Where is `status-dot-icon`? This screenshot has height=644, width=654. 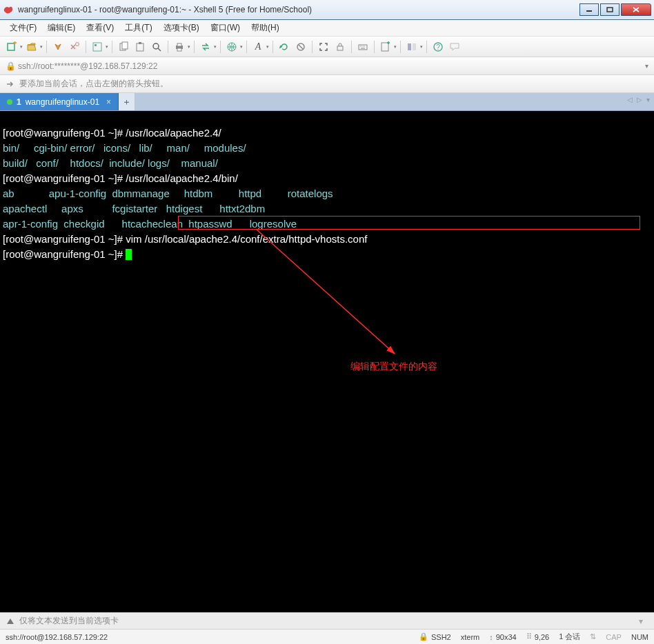 status-dot-icon is located at coordinates (10, 102).